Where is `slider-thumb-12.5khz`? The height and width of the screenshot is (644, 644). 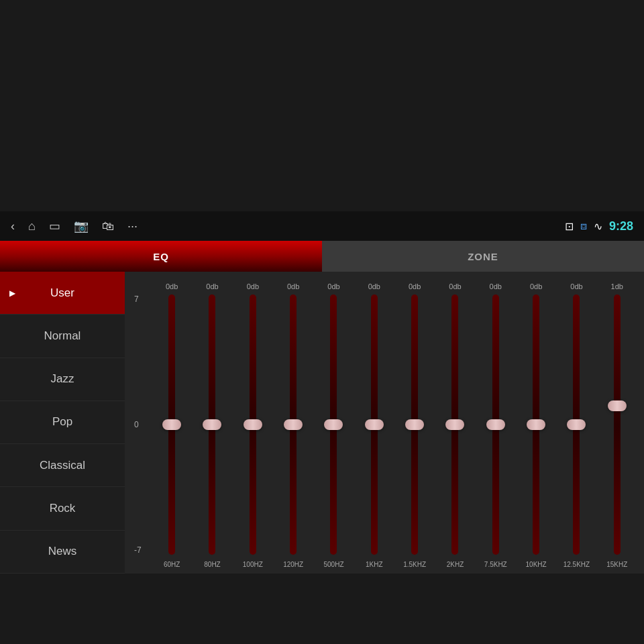
slider-thumb-12.5khz is located at coordinates (576, 425).